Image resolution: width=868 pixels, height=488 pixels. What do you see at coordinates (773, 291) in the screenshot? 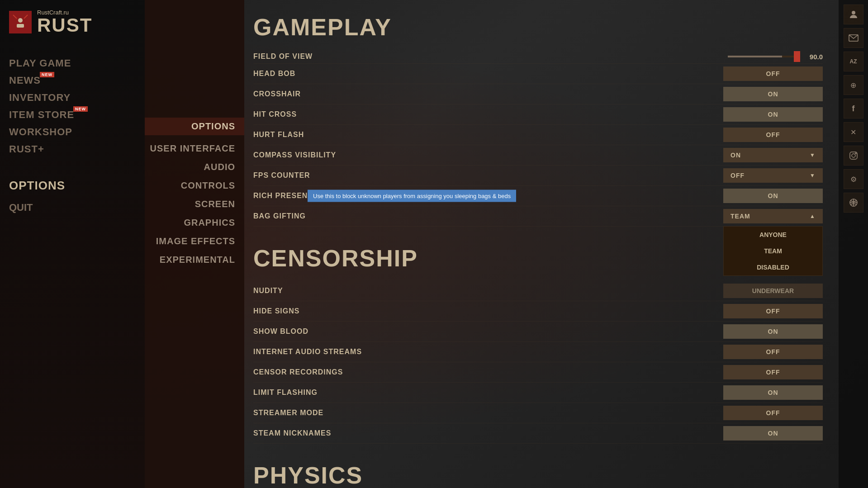
I see `nudity-value: UNDERWEAR` at bounding box center [773, 291].